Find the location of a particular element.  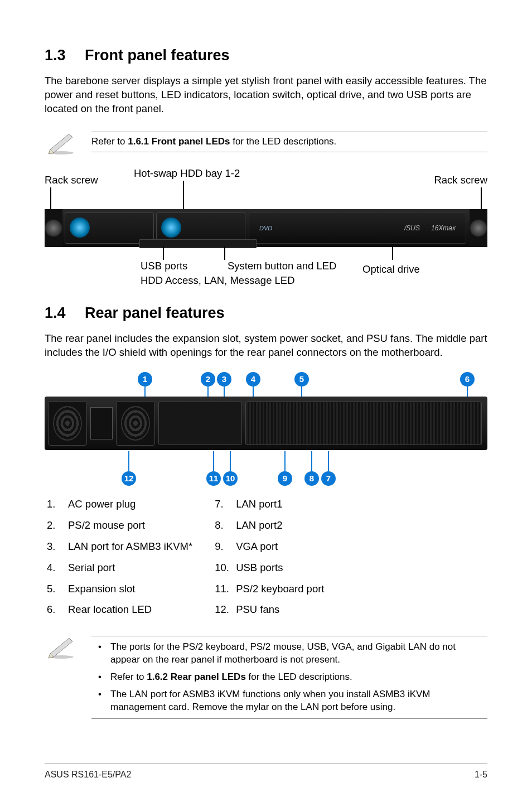

port-list-item: 11.PS/2 keyboard port is located at coordinates (269, 589).